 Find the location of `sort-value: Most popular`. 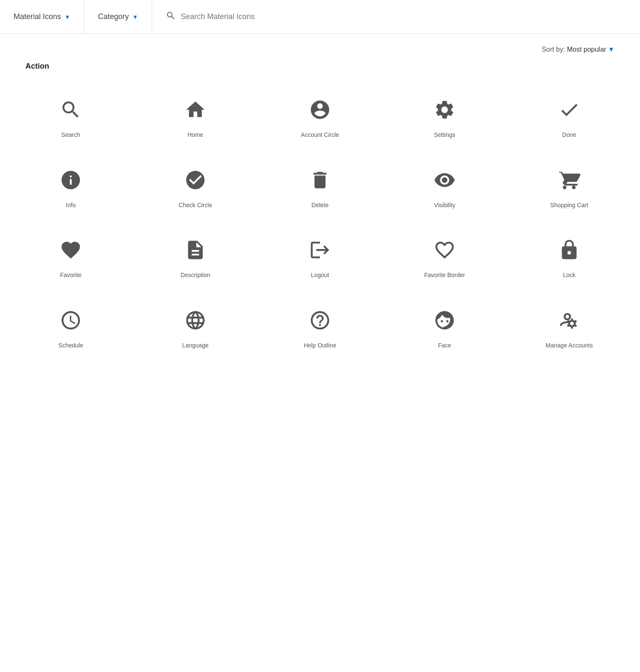

sort-value: Most popular is located at coordinates (587, 50).